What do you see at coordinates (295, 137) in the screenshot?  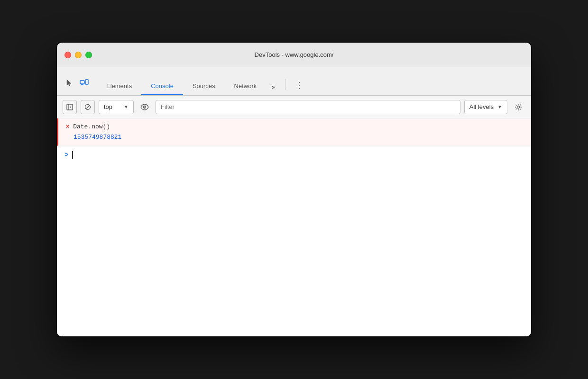 I see `entry-result-text: 1535749878821` at bounding box center [295, 137].